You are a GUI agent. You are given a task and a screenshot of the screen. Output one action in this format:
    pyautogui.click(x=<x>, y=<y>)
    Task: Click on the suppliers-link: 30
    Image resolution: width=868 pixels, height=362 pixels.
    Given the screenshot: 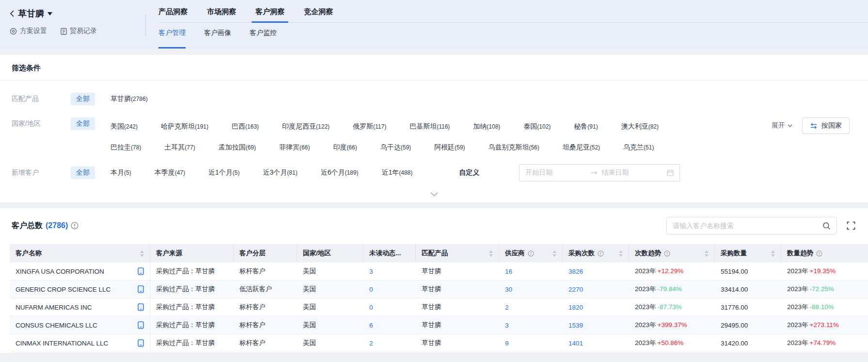 What is the action you would take?
    pyautogui.click(x=509, y=289)
    